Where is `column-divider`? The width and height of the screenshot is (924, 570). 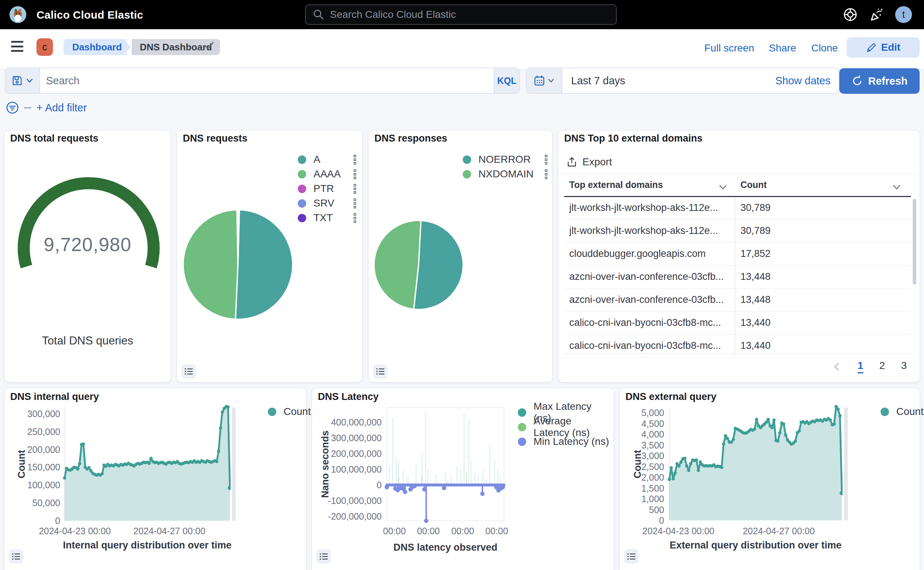 column-divider is located at coordinates (735, 275).